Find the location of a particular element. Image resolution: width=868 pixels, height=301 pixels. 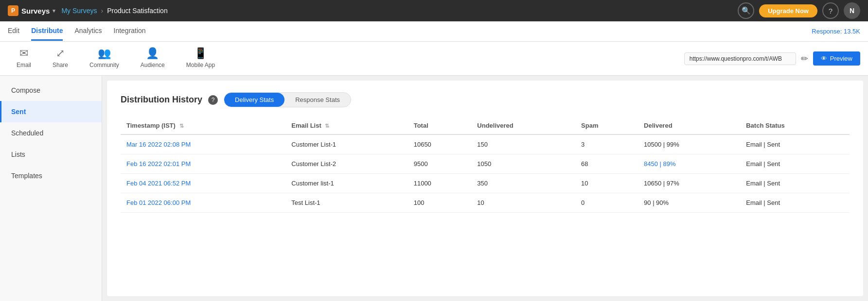

sidebar-item-lists: Lists is located at coordinates (51, 154).